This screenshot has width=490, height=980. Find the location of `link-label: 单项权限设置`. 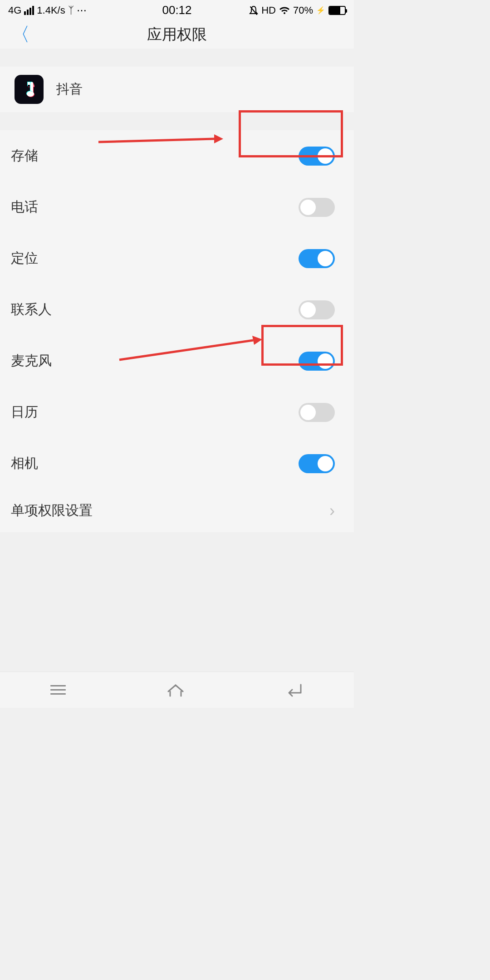

link-label: 单项权限设置 is located at coordinates (52, 511).